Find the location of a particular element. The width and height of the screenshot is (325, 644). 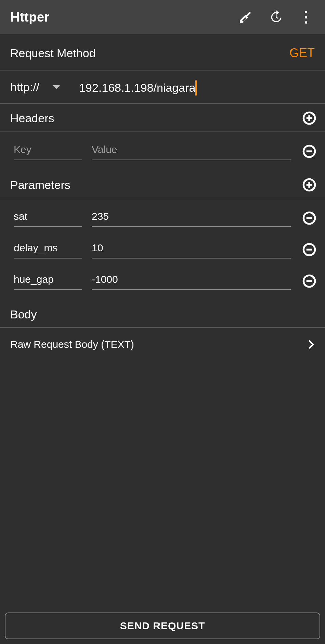

footer: SEND REQUEST is located at coordinates (162, 626).